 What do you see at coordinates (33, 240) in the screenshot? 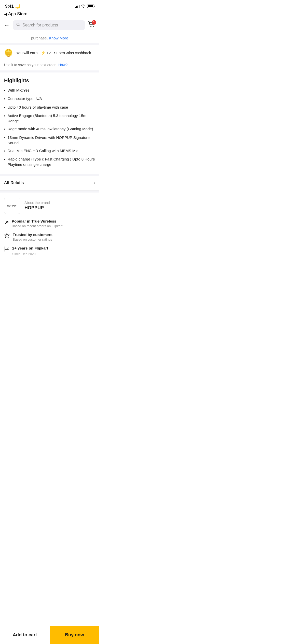
I see `brand-stat-subtitle-1: Based on customer ratings` at bounding box center [33, 240].